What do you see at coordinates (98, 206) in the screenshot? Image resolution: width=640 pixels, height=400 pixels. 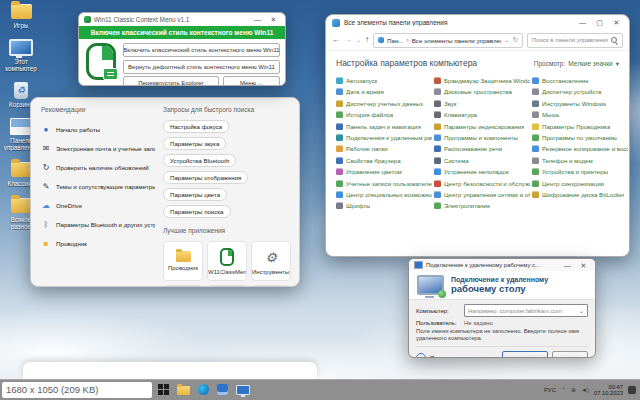 I see `recommendation-item: ☁ OneDrive` at bounding box center [98, 206].